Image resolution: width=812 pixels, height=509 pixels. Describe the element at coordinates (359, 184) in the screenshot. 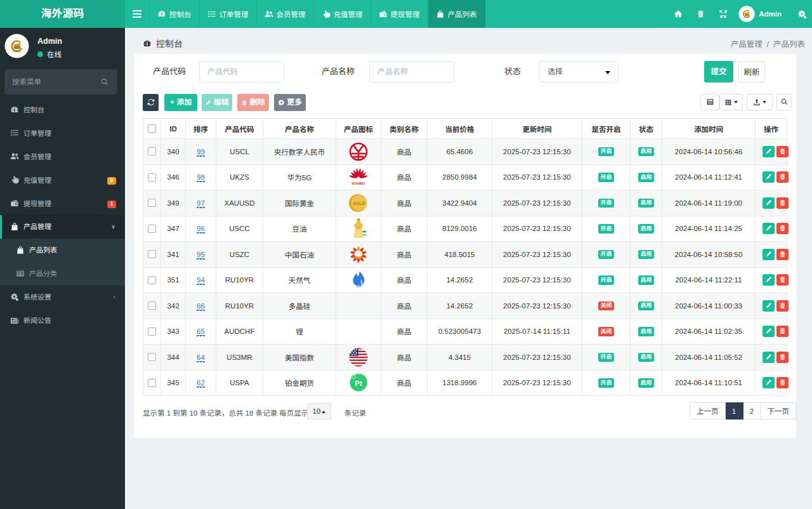

I see `svg-text: HUAWEI` at that location.